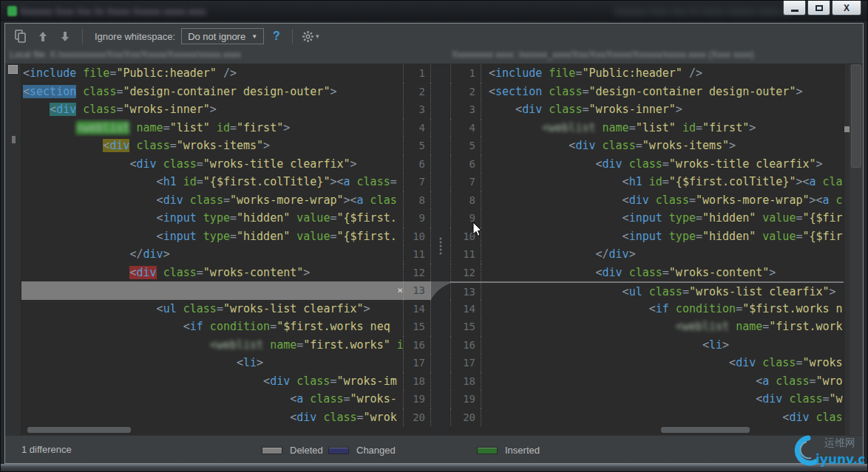  I want to click on code-line: <if condition="$first.works neq, so click(212, 326).